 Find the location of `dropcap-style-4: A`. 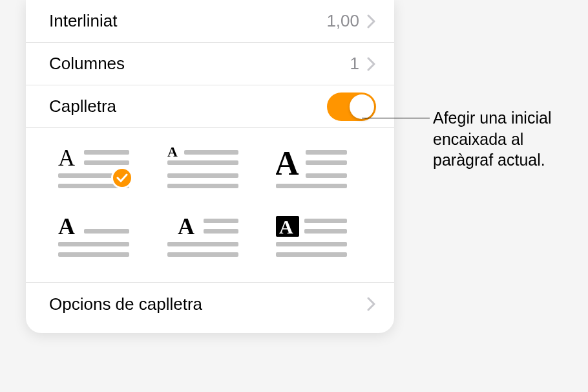

dropcap-style-4: A is located at coordinates (94, 239).